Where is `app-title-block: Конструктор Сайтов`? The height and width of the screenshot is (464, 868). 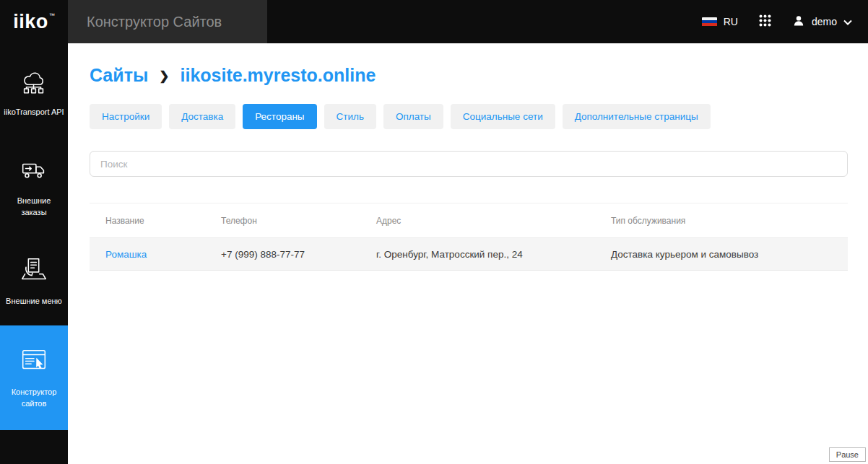 app-title-block: Конструктор Сайтов is located at coordinates (168, 22).